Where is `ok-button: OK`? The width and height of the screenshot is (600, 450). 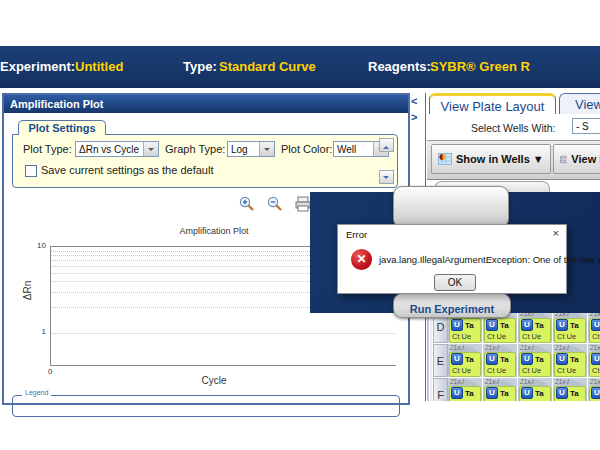 ok-button: OK is located at coordinates (455, 282).